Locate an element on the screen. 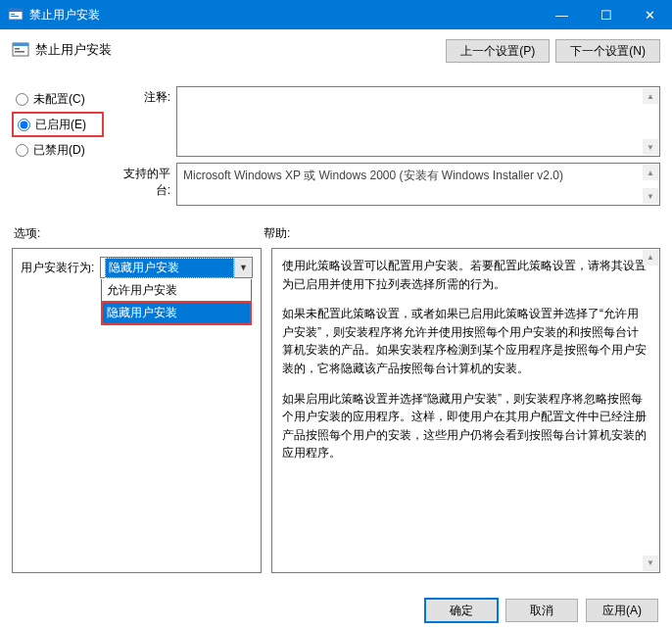 Image resolution: width=672 pixels, height=630 pixels. dropdown-item-allow: 允许用户安装 is located at coordinates (176, 290).